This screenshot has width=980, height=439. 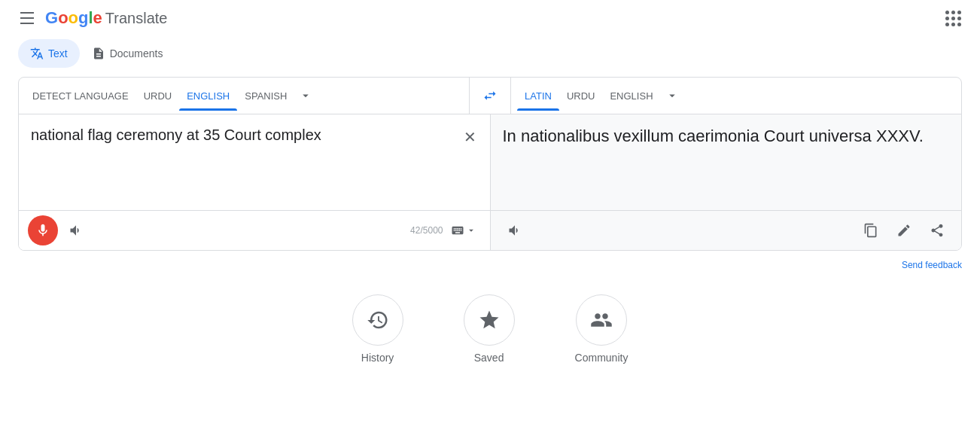 I want to click on menu-button, so click(x=27, y=18).